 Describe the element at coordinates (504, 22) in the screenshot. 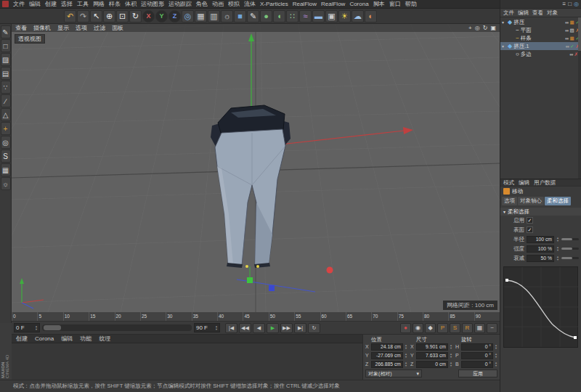

I see `expand-arrow-icon: ▾` at that location.